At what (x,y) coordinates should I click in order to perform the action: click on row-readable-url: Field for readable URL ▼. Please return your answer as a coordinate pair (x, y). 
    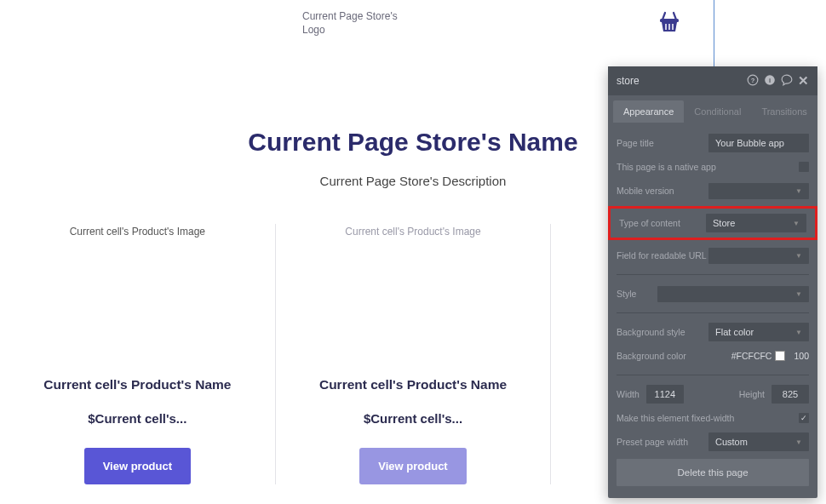
    Looking at the image, I should click on (713, 255).